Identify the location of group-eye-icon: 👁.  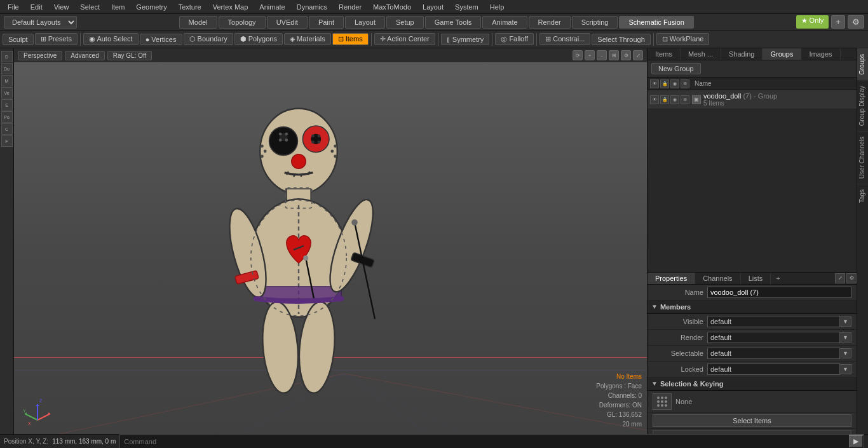
(654, 100).